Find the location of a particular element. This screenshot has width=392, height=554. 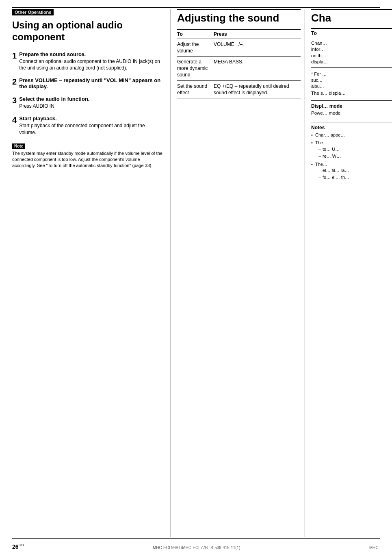

sound-table: To Press Adjust the volume VOLUME +/–. G… is located at coordinates (239, 63).